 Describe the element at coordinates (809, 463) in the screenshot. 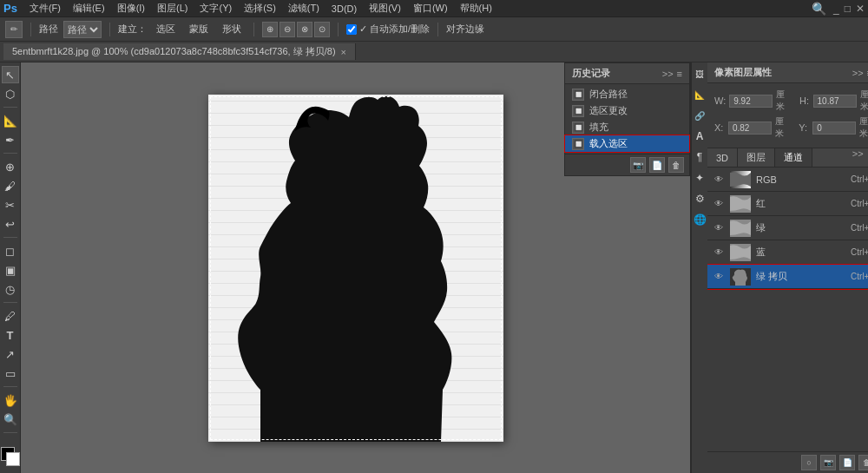

I see `channel-load-selection: ○` at that location.